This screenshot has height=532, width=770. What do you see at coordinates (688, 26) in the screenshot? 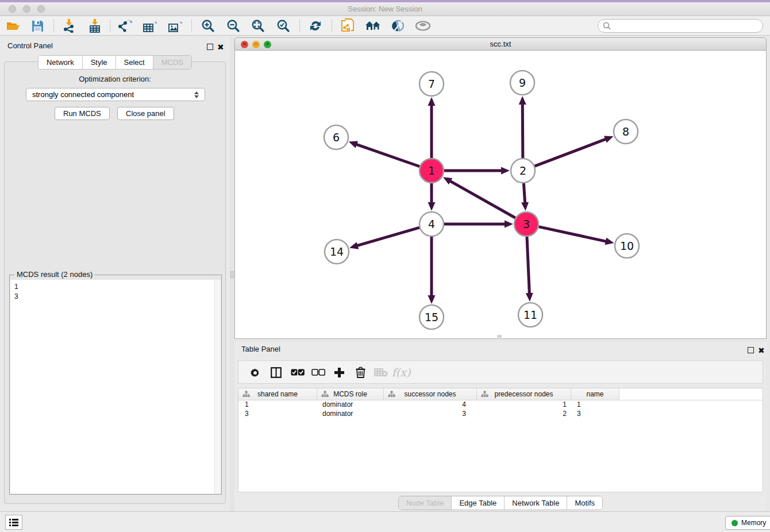
I see `search-input` at bounding box center [688, 26].